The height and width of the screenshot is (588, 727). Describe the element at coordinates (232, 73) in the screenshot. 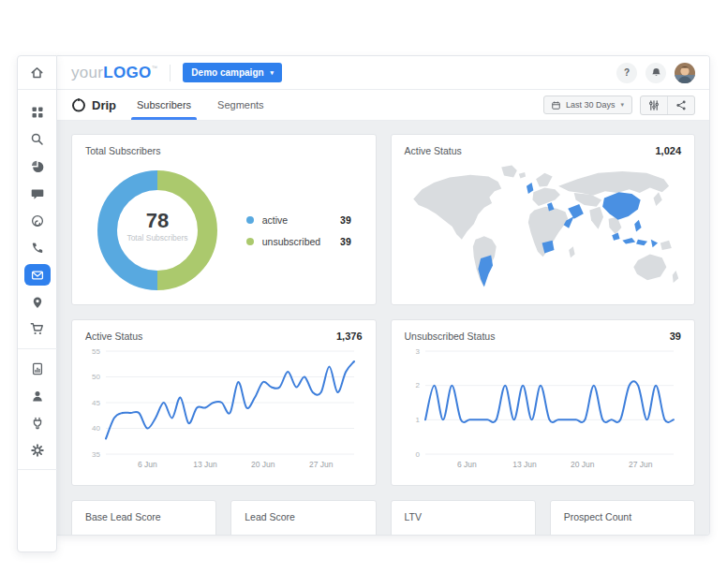

I see `campaign-selector-button: Demo campaign ▾` at that location.